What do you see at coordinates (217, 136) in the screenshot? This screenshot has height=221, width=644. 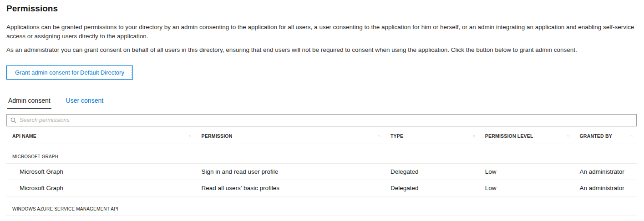 I see `column-header-label: PERMISSION` at bounding box center [217, 136].